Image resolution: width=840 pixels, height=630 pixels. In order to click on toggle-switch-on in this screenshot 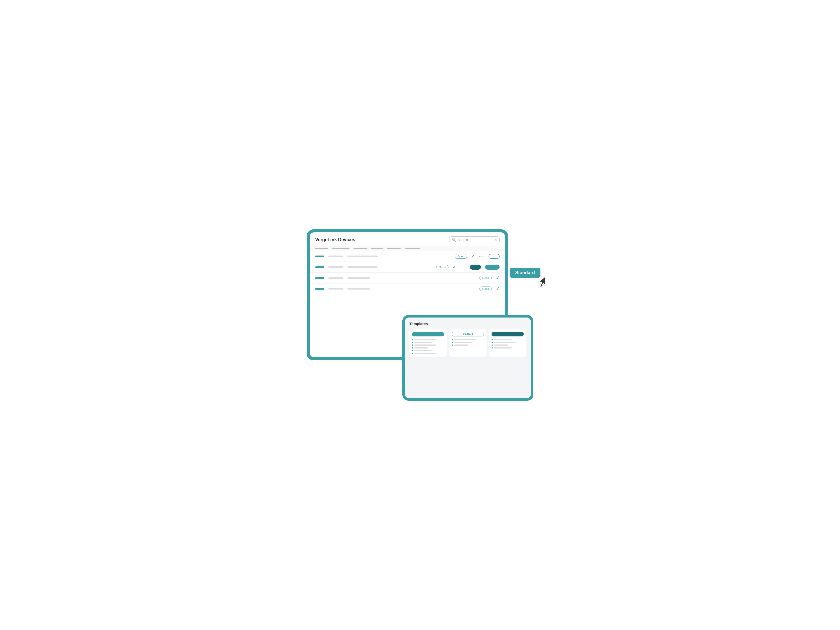, I will do `click(475, 267)`.